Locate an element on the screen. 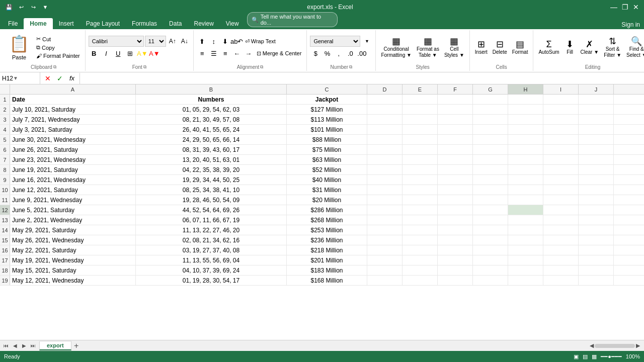  col-header-e: E is located at coordinates (420, 89).